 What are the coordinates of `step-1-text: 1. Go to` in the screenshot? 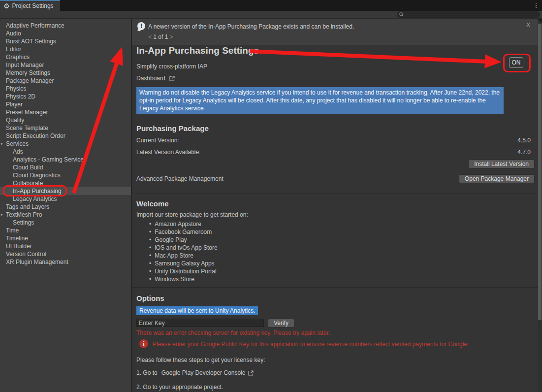 It's located at (147, 373).